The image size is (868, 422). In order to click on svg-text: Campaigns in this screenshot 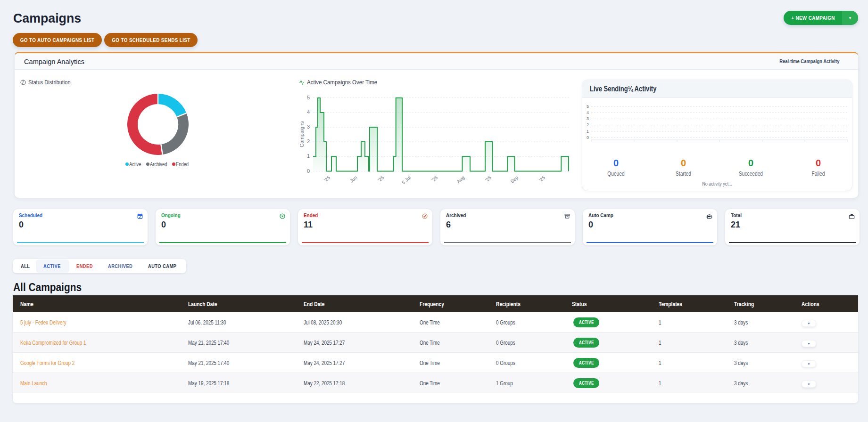, I will do `click(302, 134)`.